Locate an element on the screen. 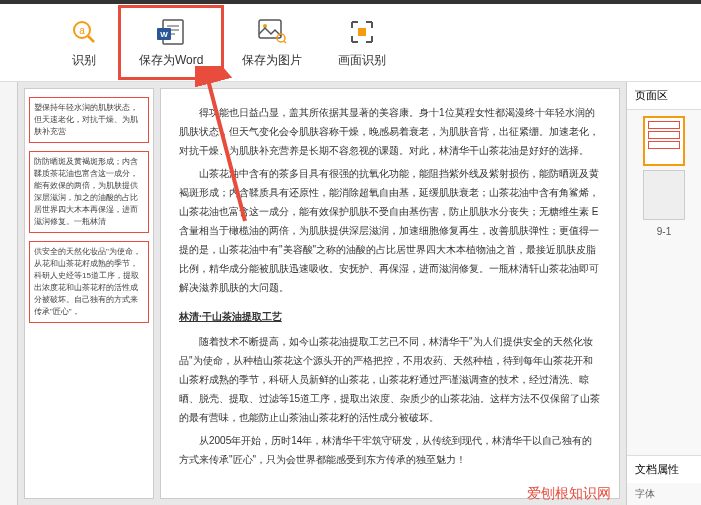 This screenshot has width=701, height=505. page-area-header: 页面区 is located at coordinates (664, 96).